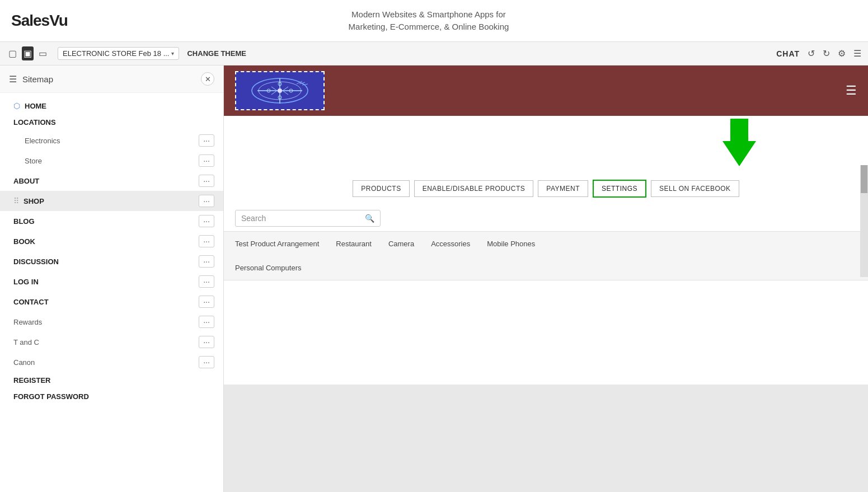  Describe the element at coordinates (106, 322) in the screenshot. I see `sitemap-item-label: Rewards` at that location.